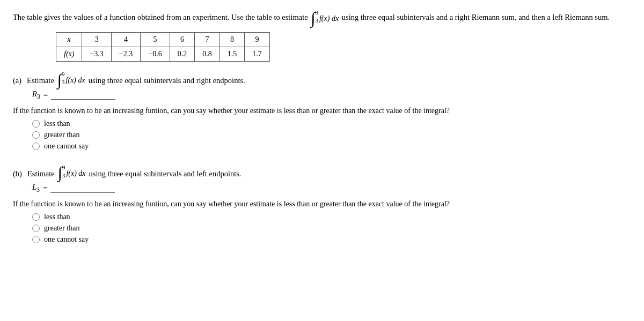  What do you see at coordinates (17, 174) in the screenshot?
I see `part-b-letter: (b)` at bounding box center [17, 174].